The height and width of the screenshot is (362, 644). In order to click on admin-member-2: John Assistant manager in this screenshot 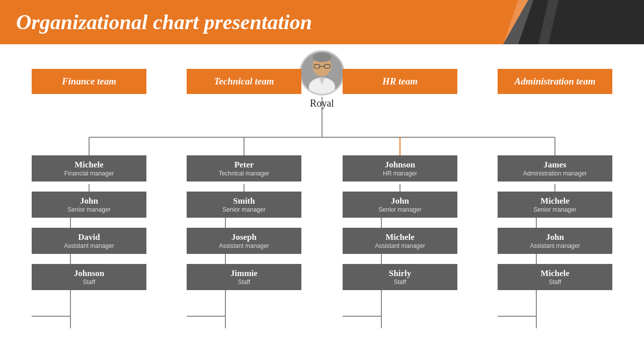, I will do `click(555, 240)`.